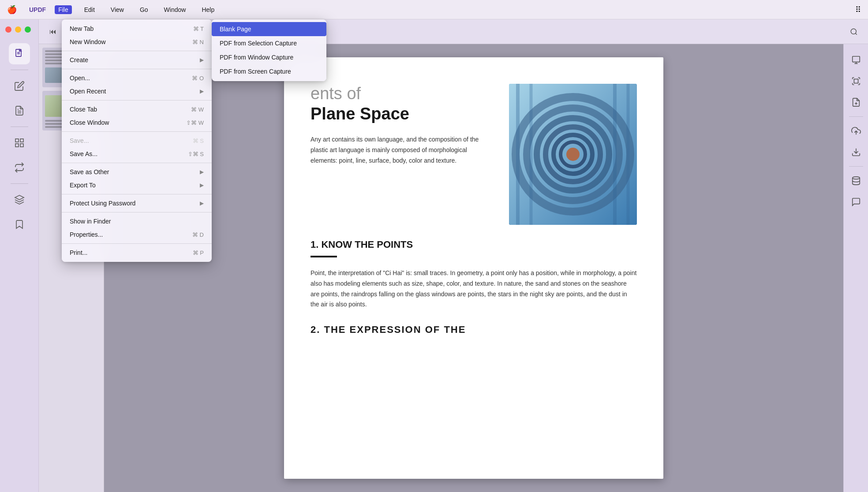 The height and width of the screenshot is (492, 868). What do you see at coordinates (90, 10) in the screenshot?
I see `menubar-edit: Edit` at bounding box center [90, 10].